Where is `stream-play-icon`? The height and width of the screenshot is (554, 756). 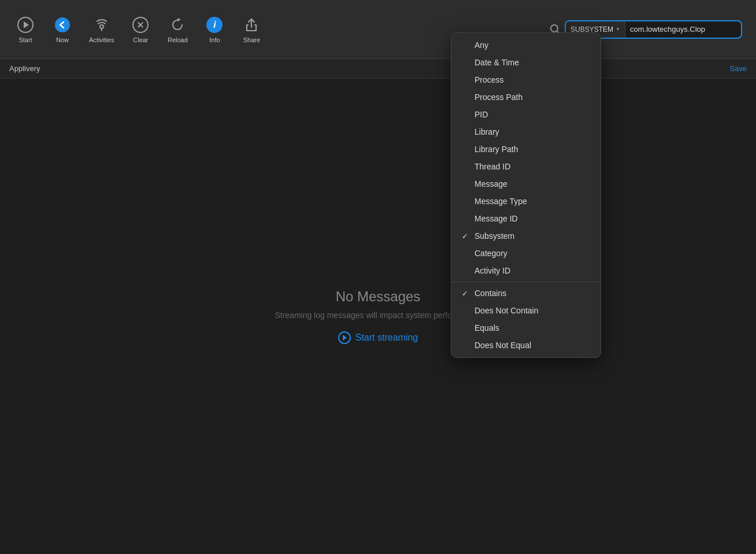 stream-play-icon is located at coordinates (344, 338).